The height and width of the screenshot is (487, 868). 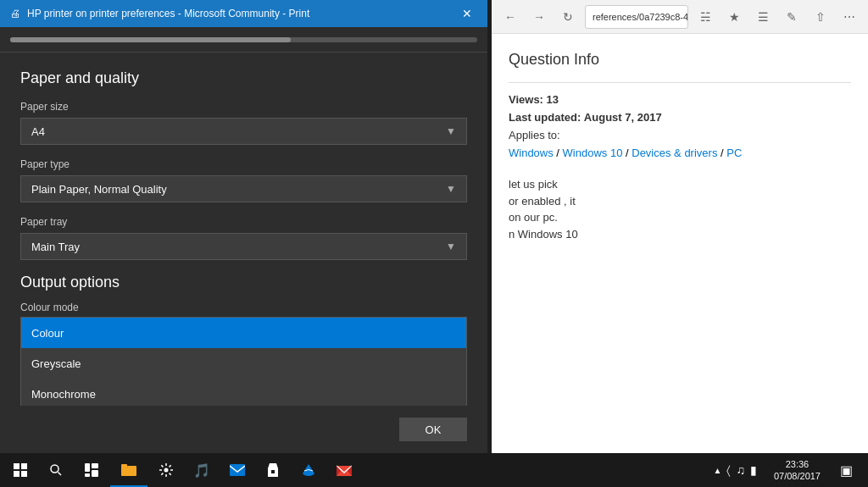 I want to click on colour-mode-group: Colour mode Colour Greyscale Monochrome, so click(x=244, y=354).